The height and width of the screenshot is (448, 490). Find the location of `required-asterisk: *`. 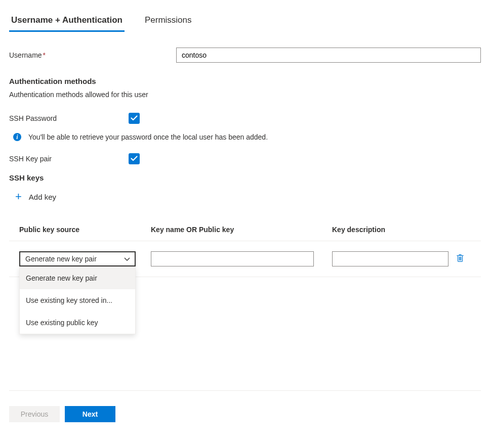

required-asterisk: * is located at coordinates (45, 55).